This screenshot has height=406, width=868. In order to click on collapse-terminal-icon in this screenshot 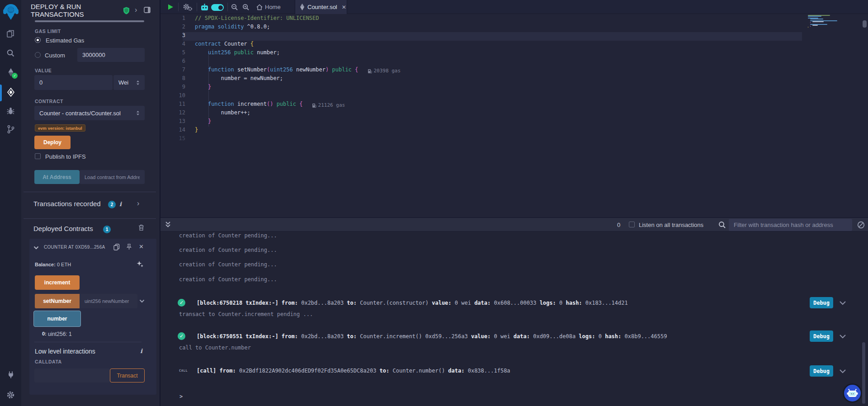, I will do `click(168, 224)`.